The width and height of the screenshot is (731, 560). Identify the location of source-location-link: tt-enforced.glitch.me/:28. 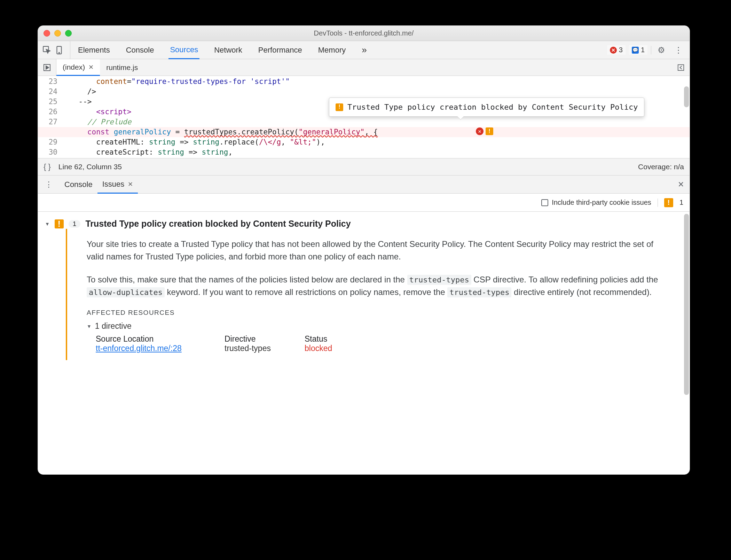
(139, 348).